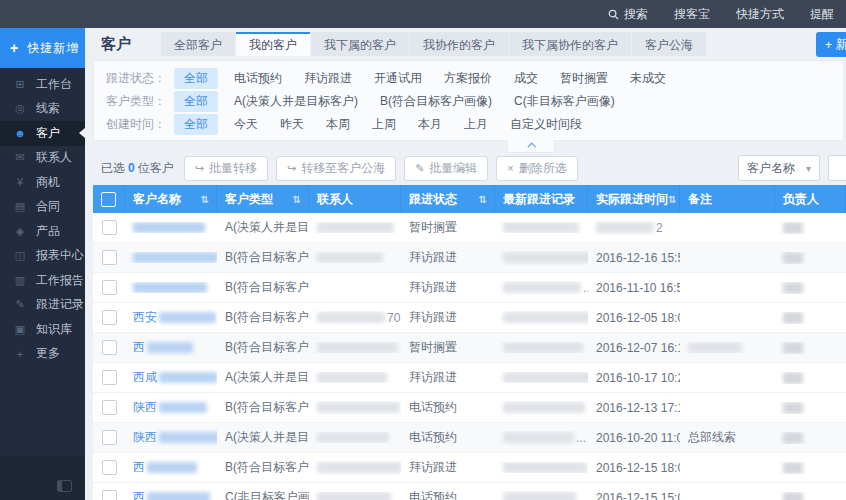  What do you see at coordinates (42, 182) in the screenshot?
I see `sidebar-item-opportunity: ¥商机` at bounding box center [42, 182].